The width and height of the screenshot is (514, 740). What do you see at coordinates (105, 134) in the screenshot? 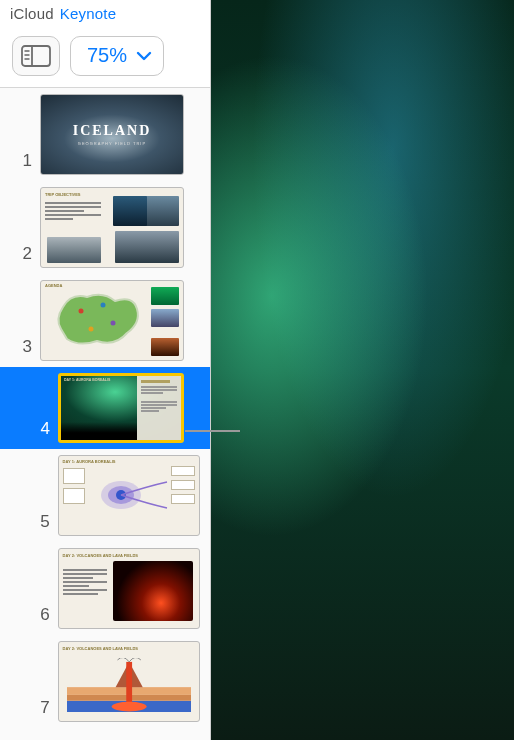
I see `slide-row: 1 ICELAND GEOGRAPHY FIELD TRIP` at bounding box center [105, 134].